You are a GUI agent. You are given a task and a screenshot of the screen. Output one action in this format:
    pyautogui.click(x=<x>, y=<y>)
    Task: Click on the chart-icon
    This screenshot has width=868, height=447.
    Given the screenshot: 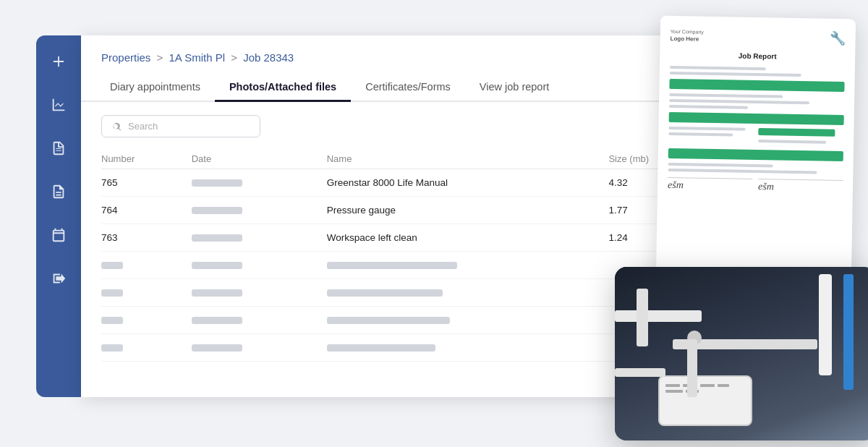 What is the action you would take?
    pyautogui.click(x=59, y=105)
    